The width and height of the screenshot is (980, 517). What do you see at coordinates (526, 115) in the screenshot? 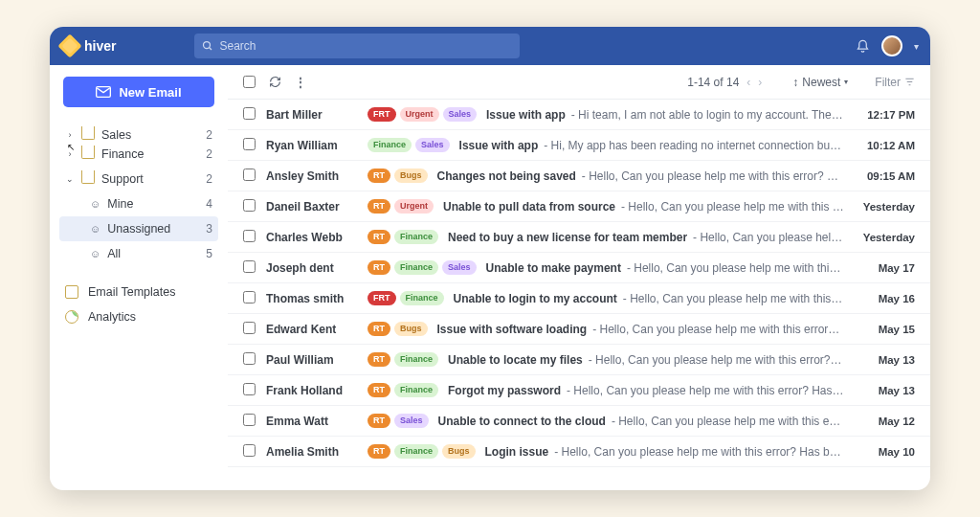
I see `email-subject: Issue with app` at bounding box center [526, 115].